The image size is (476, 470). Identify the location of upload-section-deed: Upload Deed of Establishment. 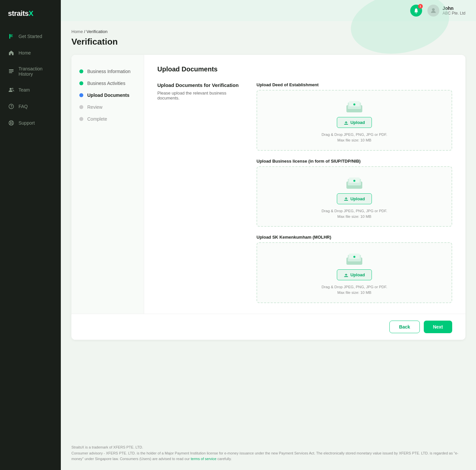
(354, 116).